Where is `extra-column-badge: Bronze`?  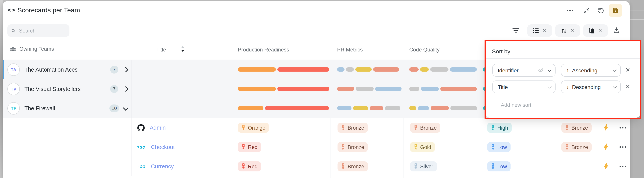 extra-column-badge: Bronze is located at coordinates (576, 128).